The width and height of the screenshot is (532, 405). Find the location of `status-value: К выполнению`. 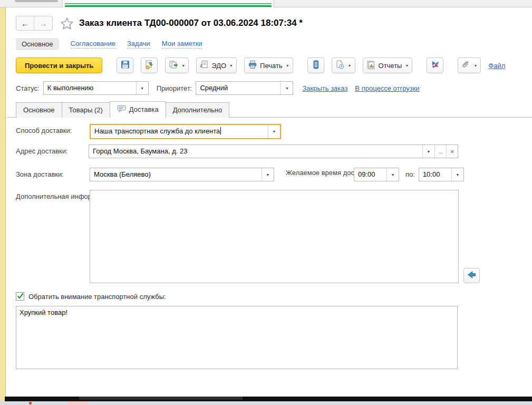

status-value: К выполнению is located at coordinates (90, 88).